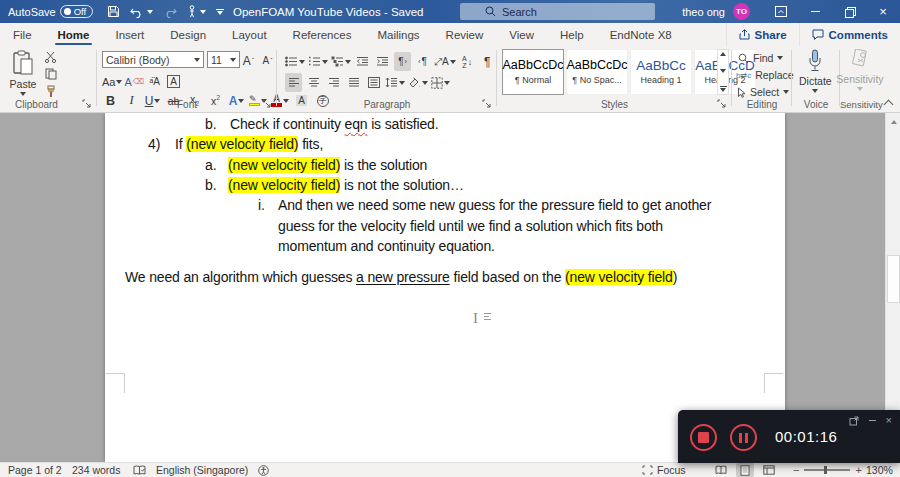  Describe the element at coordinates (334, 82) in the screenshot. I see `align-right-button` at that location.